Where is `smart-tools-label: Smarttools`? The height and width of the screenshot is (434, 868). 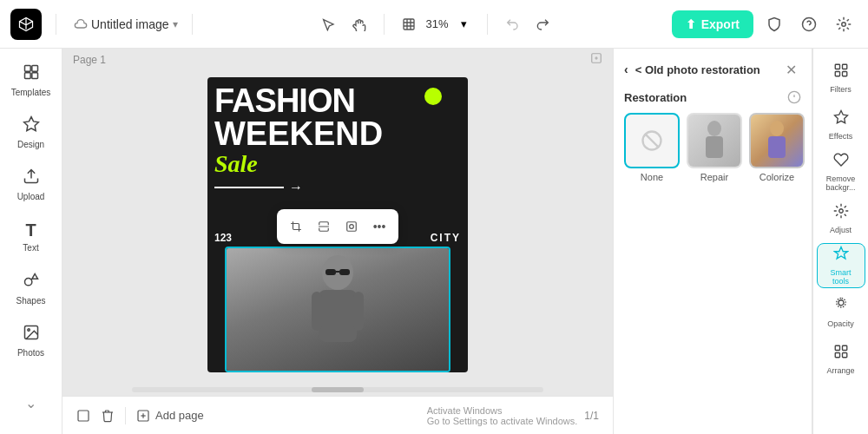 smart-tools-label: Smarttools is located at coordinates (840, 277).